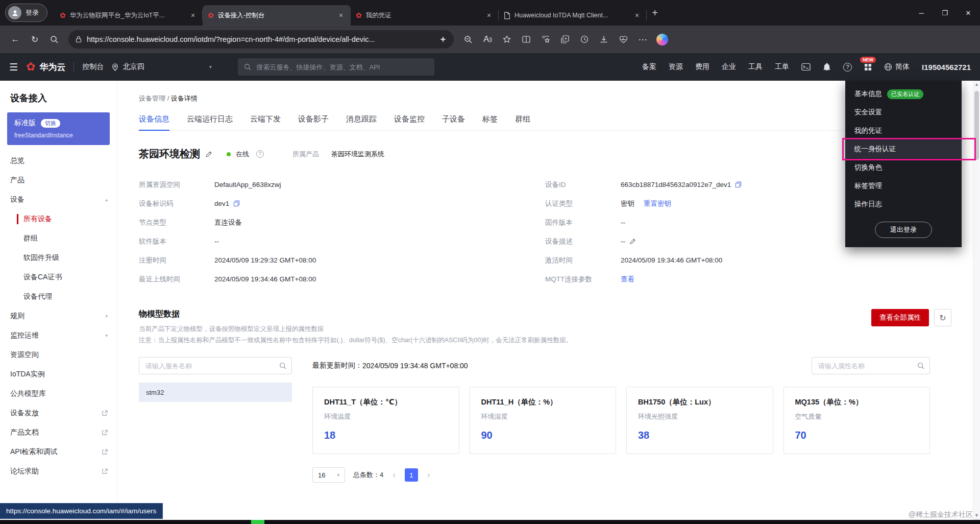  I want to click on sidebar-item-model-library: 公共模型库, so click(58, 394).